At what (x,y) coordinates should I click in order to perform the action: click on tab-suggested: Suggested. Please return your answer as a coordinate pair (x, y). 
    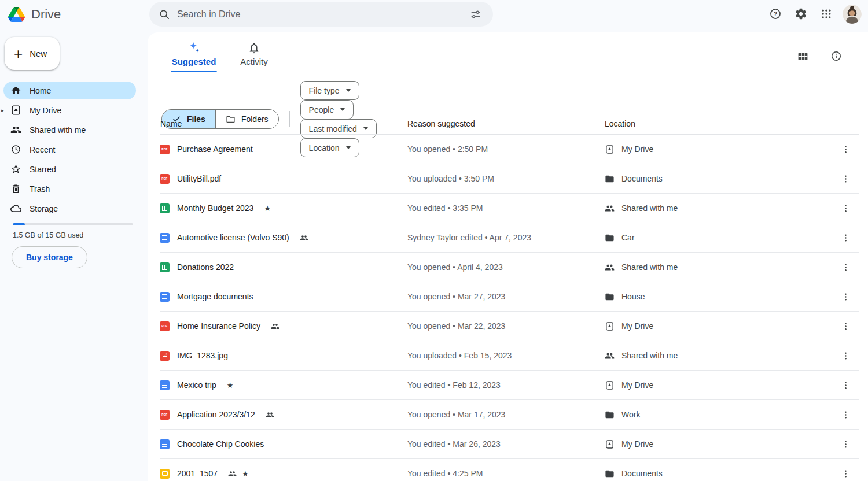
    Looking at the image, I should click on (194, 54).